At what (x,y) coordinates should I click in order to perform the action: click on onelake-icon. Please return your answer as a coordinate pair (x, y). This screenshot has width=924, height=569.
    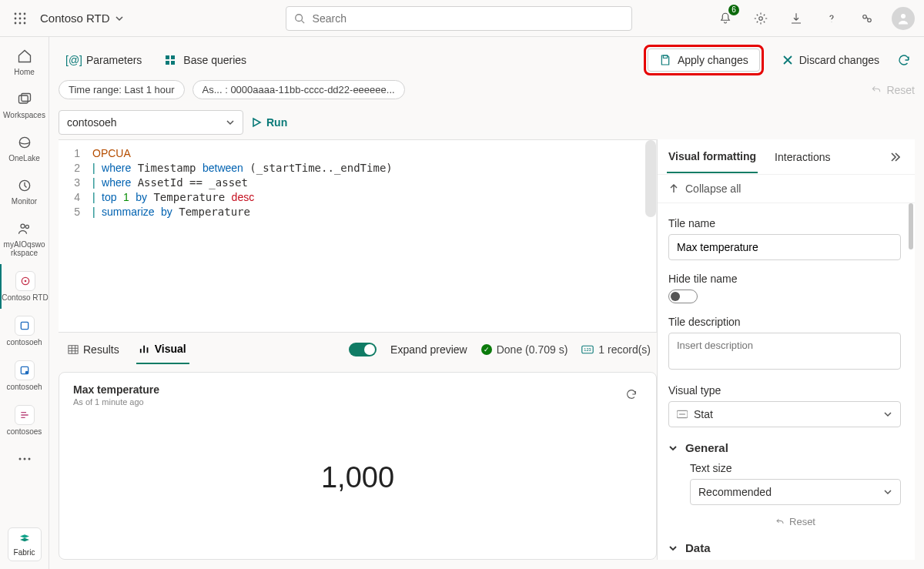
    Looking at the image, I should click on (25, 142).